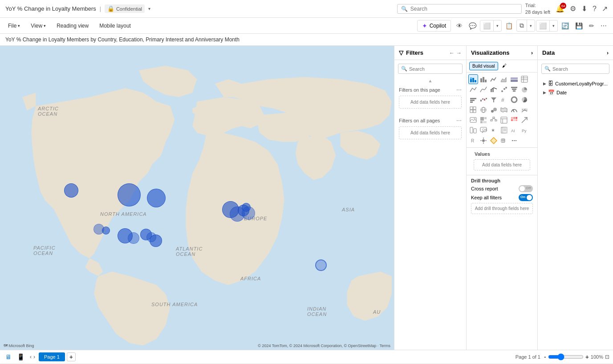  I want to click on prev-page-btn: ‹, so click(31, 357).